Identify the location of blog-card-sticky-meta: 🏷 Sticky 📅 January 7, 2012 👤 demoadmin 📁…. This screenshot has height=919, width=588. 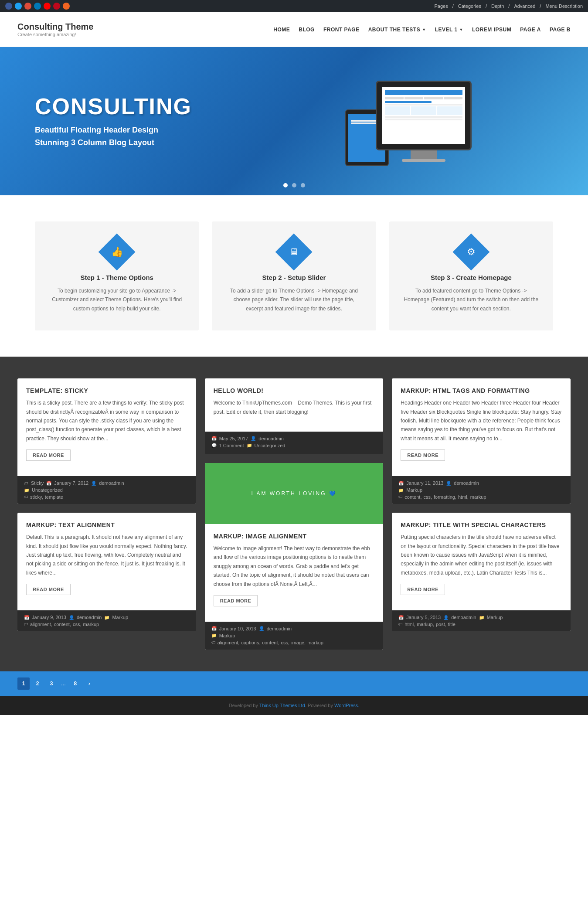
(107, 490).